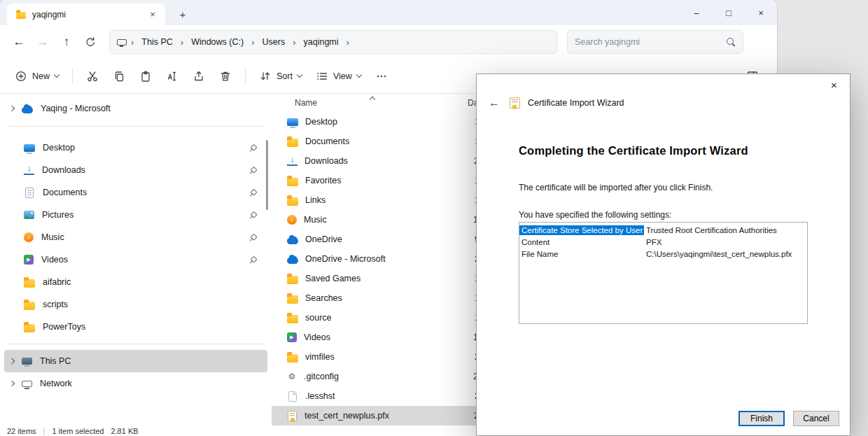  Describe the element at coordinates (494, 103) in the screenshot. I see `wizard-back-button: ←` at that location.